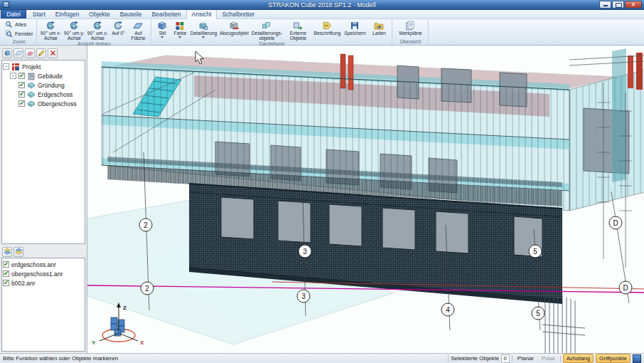  I want to click on grid-bubble-d: D, so click(616, 223).